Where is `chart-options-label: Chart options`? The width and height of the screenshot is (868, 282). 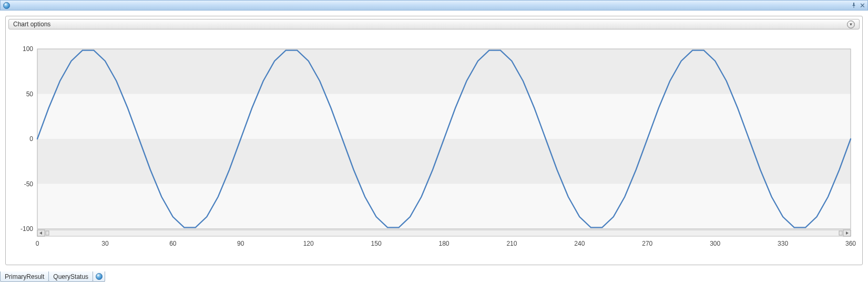
chart-options-label: Chart options is located at coordinates (32, 24).